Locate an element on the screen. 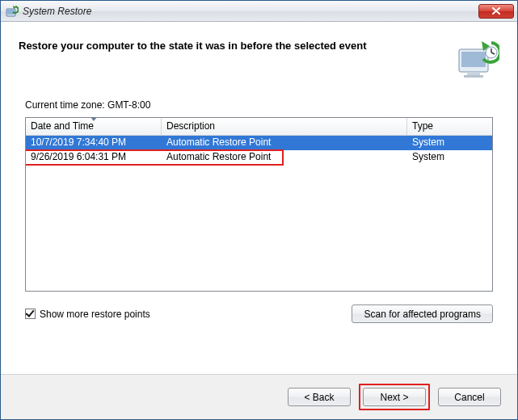  table-row: 9/26/2019 6:04:31 PMAutomatic Restore Po… is located at coordinates (259, 158).